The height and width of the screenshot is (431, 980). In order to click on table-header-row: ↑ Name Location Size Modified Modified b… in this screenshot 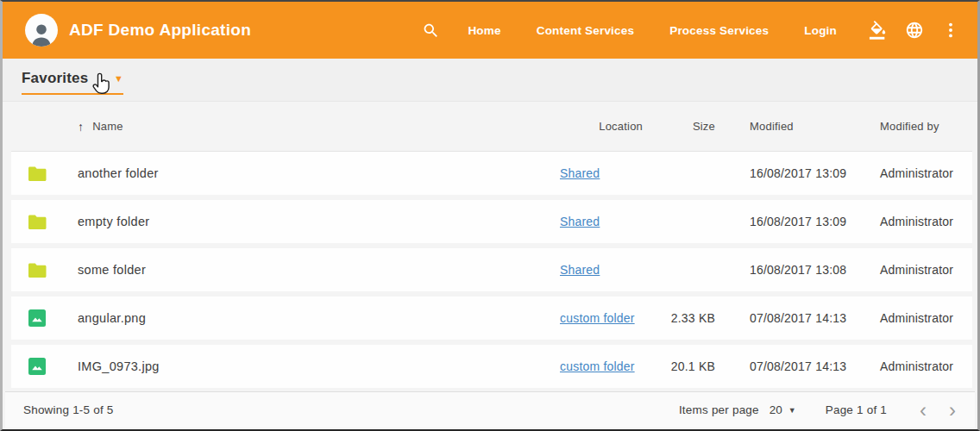, I will do `click(492, 127)`.